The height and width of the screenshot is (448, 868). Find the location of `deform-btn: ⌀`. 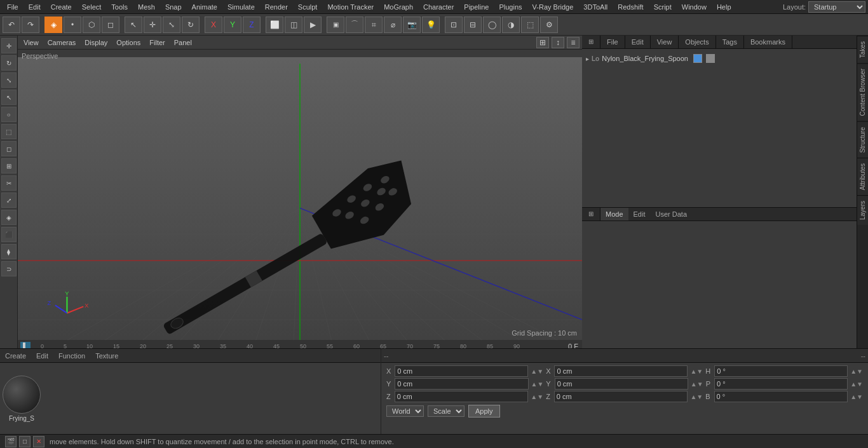

deform-btn: ⌀ is located at coordinates (393, 25).